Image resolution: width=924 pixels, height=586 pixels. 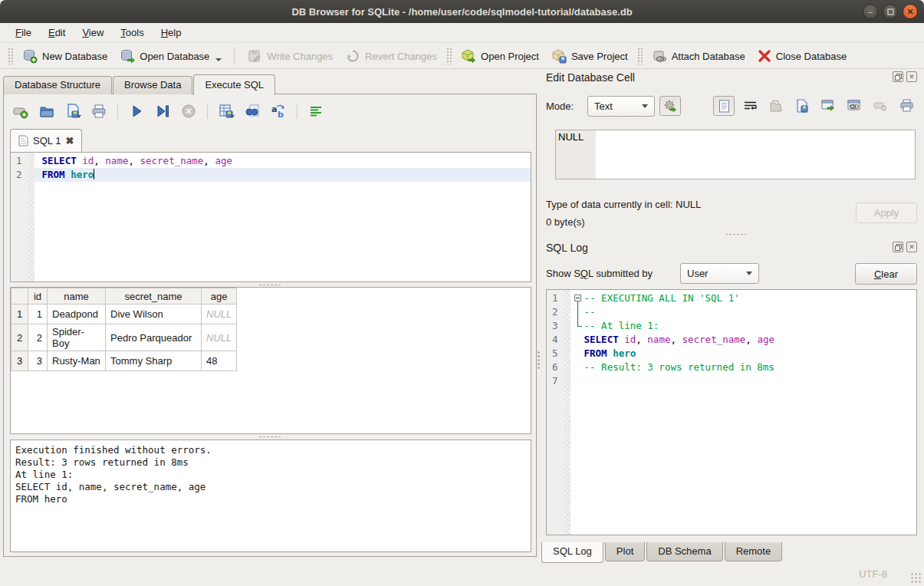 I want to click on export-results-dropdown-icon, so click(x=232, y=117).